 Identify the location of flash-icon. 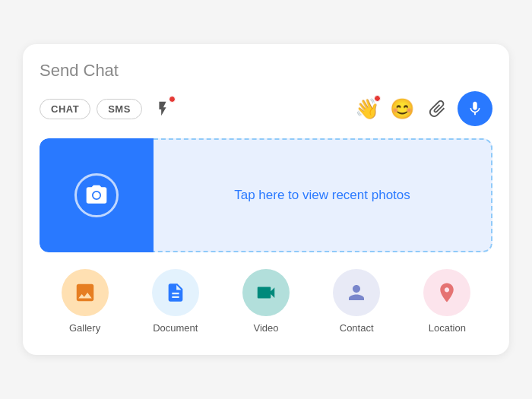
(163, 109).